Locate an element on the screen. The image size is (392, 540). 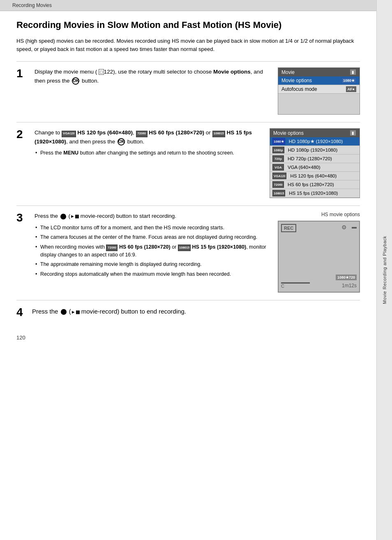
screen2-title: Movie options ▮ is located at coordinates (315, 133).